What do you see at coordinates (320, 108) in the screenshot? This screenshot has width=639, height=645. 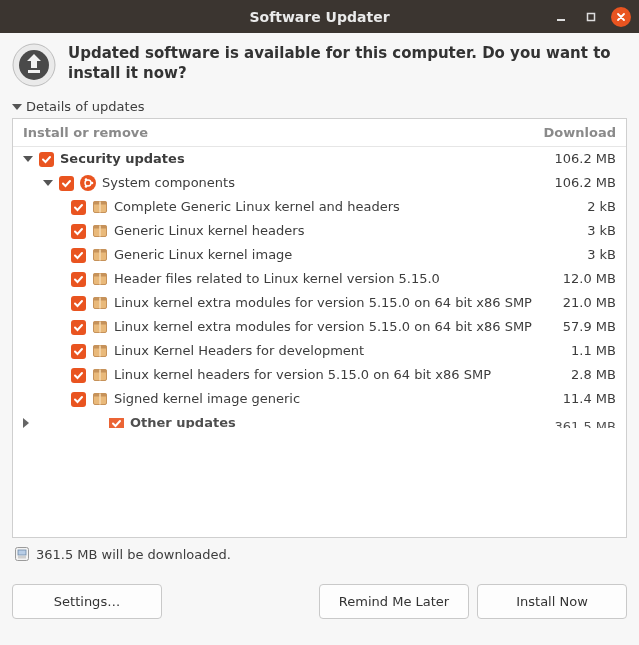 I see `details-expander: Details of updates` at bounding box center [320, 108].